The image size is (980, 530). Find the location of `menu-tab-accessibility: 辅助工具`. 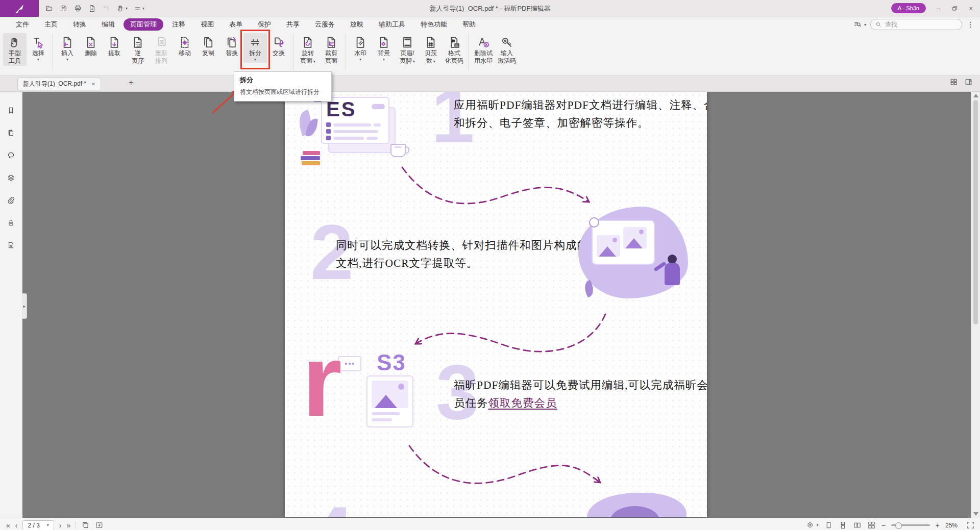

menu-tab-accessibility: 辅助工具 is located at coordinates (392, 24).